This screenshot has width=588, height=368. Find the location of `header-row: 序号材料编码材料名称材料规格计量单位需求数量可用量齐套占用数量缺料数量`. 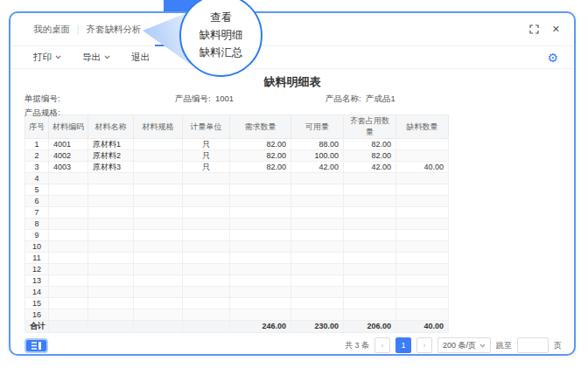

header-row: 序号材料编码材料名称材料规格计量单位需求数量可用量齐套占用数量缺料数量 is located at coordinates (237, 128).